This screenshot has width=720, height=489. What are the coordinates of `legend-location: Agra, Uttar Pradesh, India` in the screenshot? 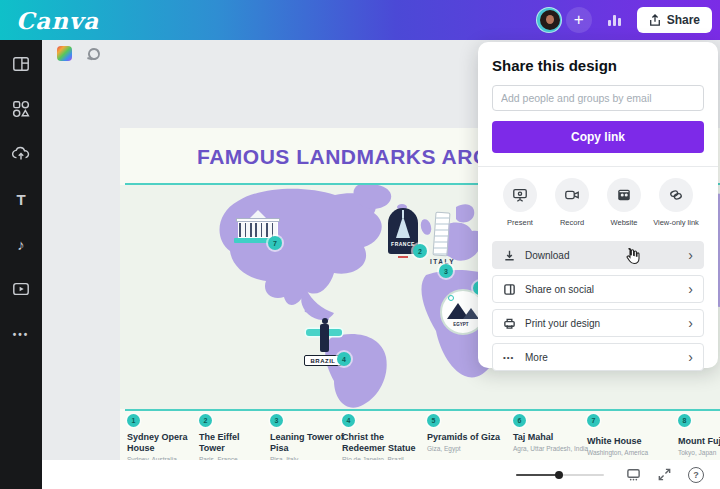 It's located at (549, 448).